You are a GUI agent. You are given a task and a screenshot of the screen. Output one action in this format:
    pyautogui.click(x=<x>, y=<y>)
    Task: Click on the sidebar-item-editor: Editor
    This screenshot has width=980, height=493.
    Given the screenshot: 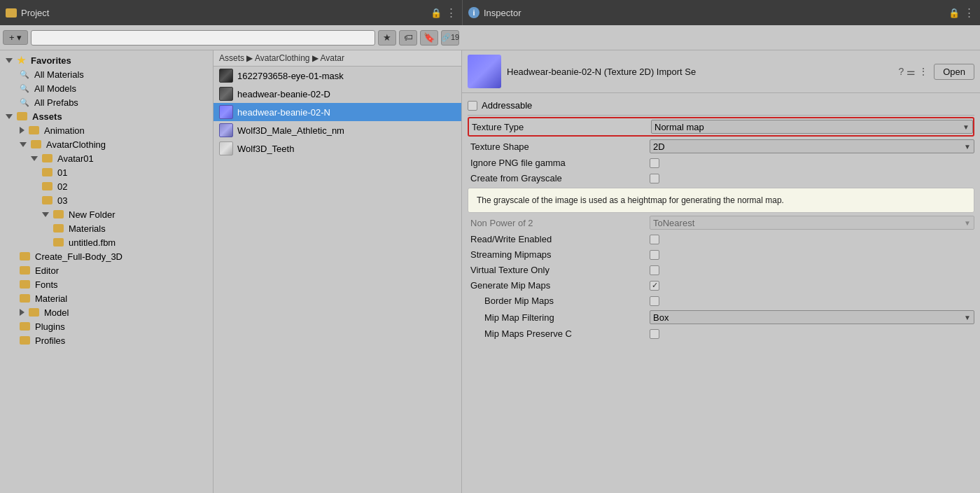 What is the action you would take?
    pyautogui.click(x=106, y=270)
    